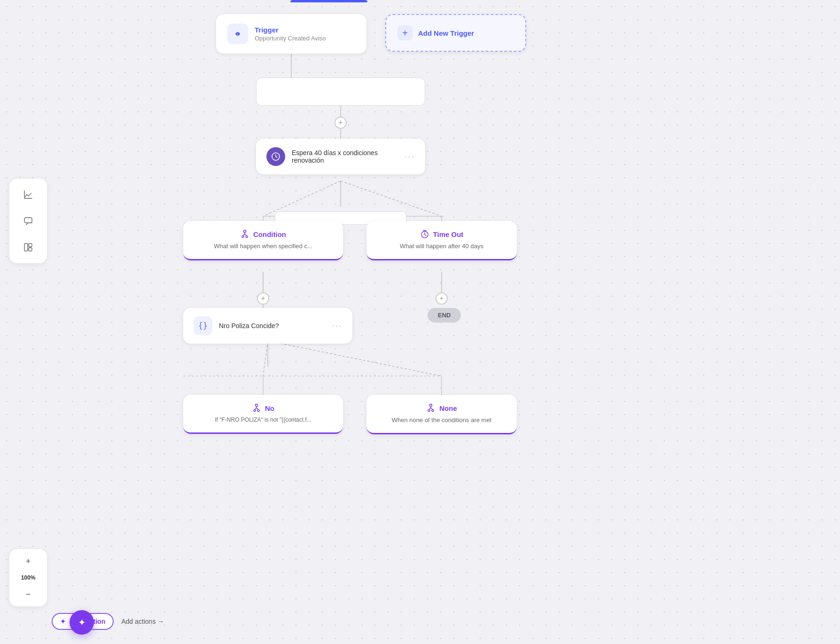 The height and width of the screenshot is (644, 840). I want to click on sidebar-layout-icon, so click(28, 247).